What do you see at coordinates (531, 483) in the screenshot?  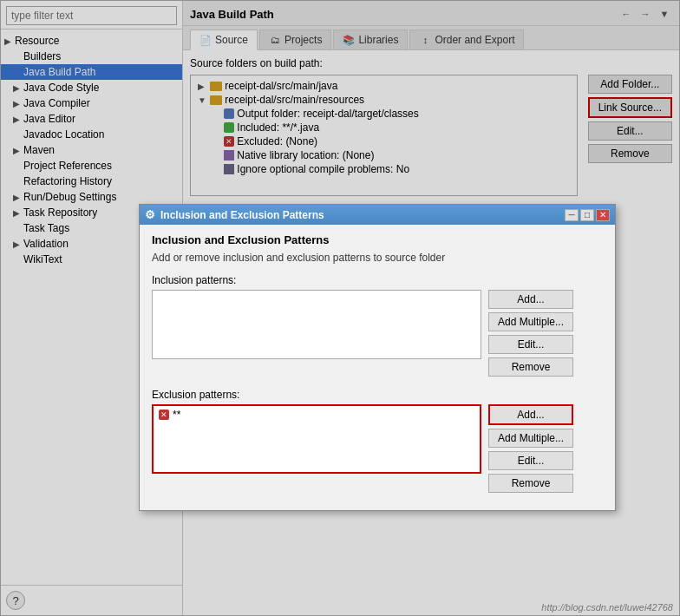 I see `remove-excl-button: Remove` at bounding box center [531, 483].